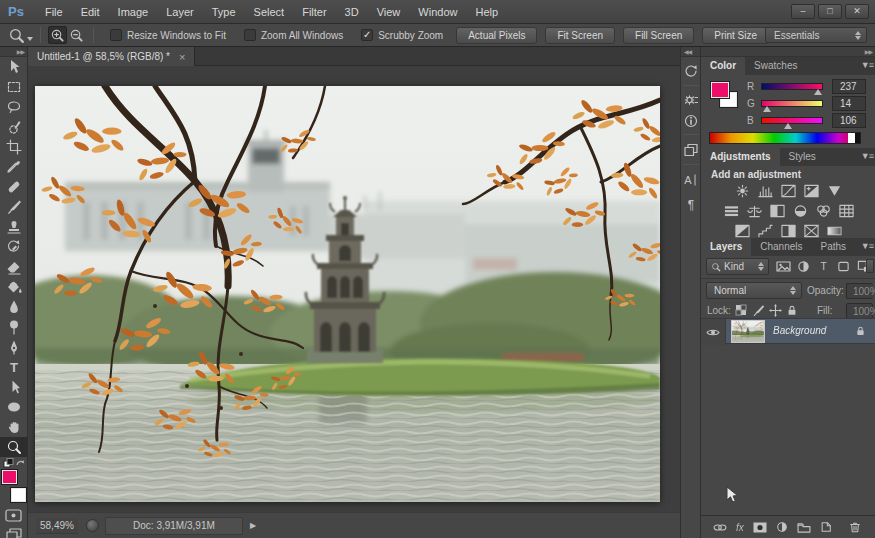 This screenshot has width=875, height=538. I want to click on brush-tool, so click(14, 207).